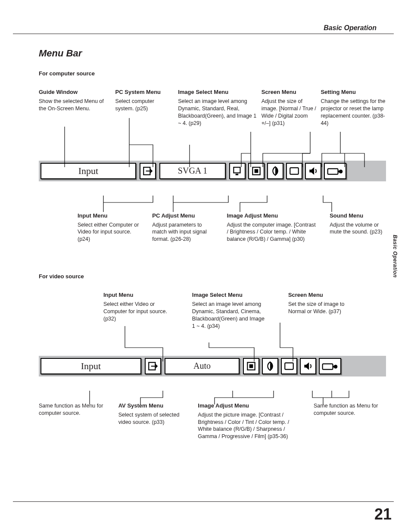 The height and width of the screenshot is (532, 411). Describe the element at coordinates (184, 228) in the screenshot. I see `callout-pc-adjust: PC Adjust Menu Adjust parameters to matc…` at that location.